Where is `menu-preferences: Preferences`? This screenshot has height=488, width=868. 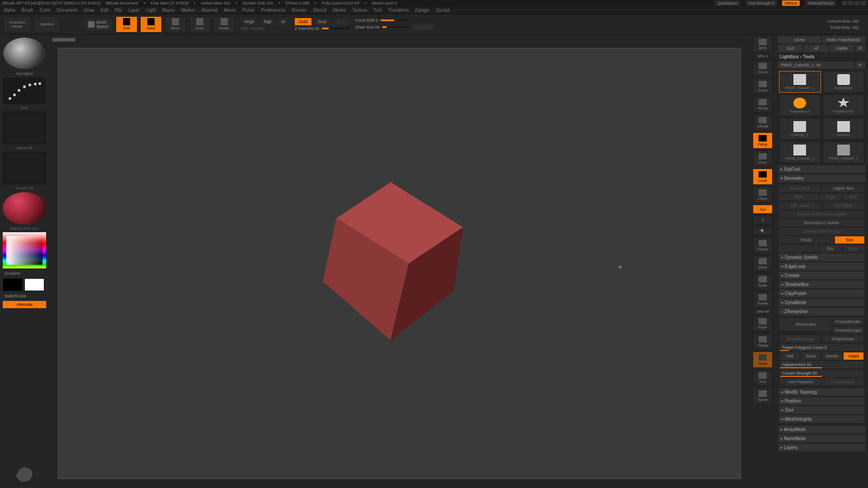
menu-preferences: Preferences is located at coordinates (274, 10).